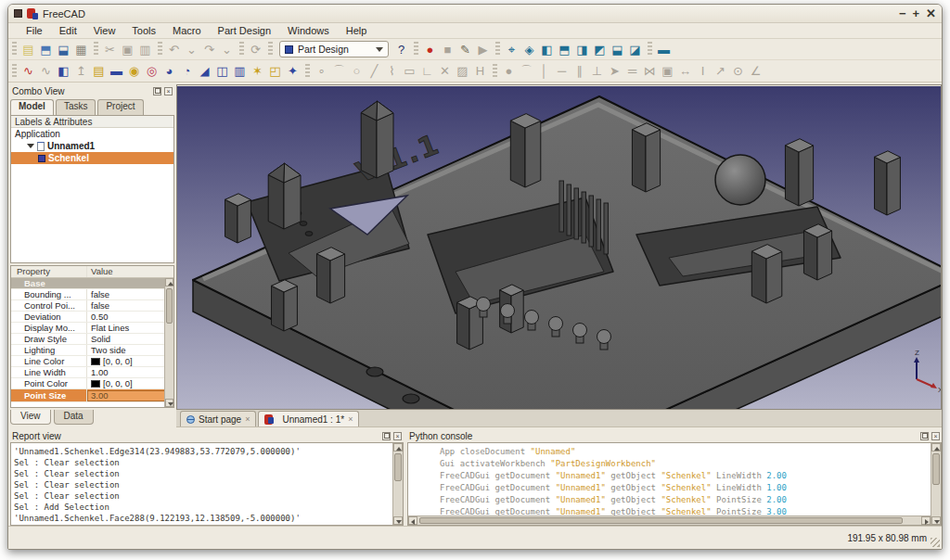 This screenshot has width=950, height=560. Describe the element at coordinates (93, 146) in the screenshot. I see `tree-item-document: Unnamed1` at that location.